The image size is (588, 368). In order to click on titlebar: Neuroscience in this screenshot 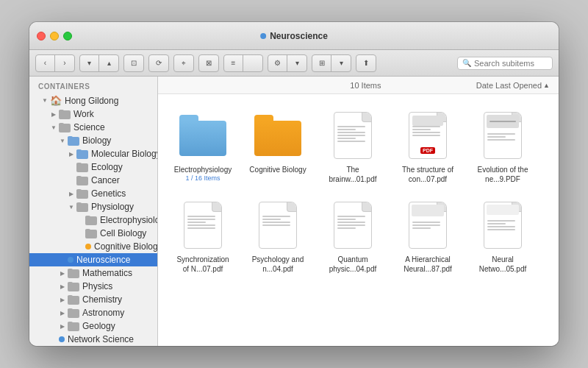, I will do `click(294, 36)`.